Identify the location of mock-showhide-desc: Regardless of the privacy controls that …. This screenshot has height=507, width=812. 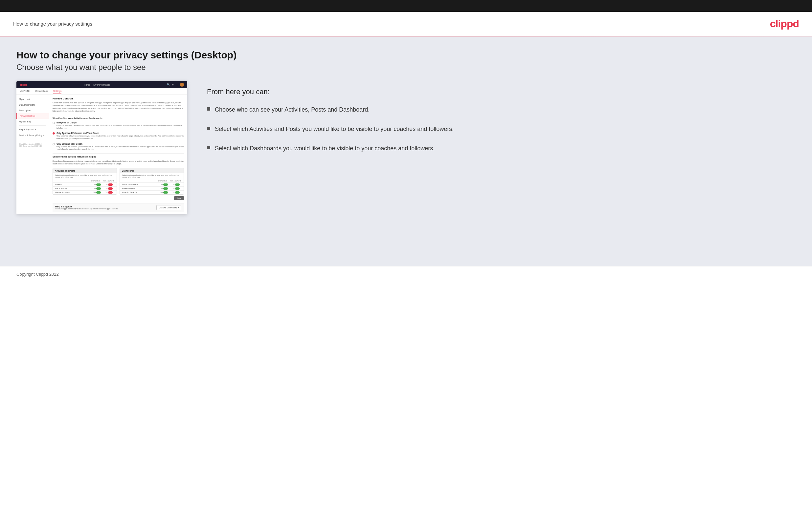
(118, 163).